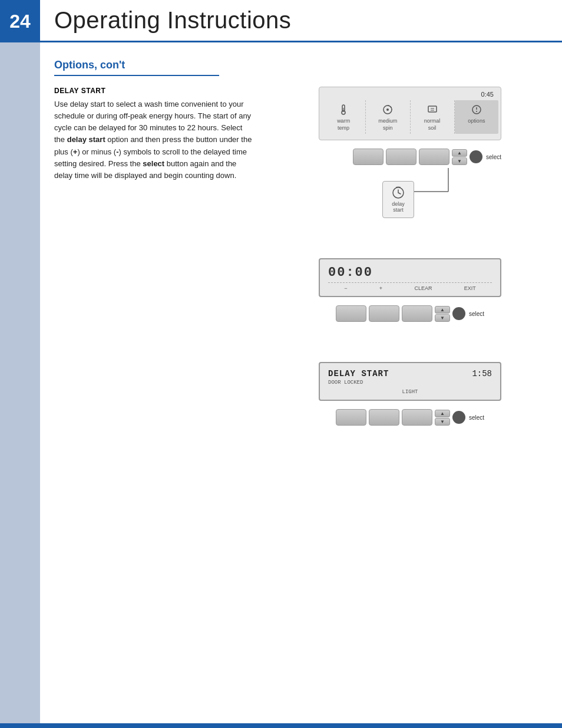  Describe the element at coordinates (442, 310) in the screenshot. I see `up-button-2: ▲` at that location.